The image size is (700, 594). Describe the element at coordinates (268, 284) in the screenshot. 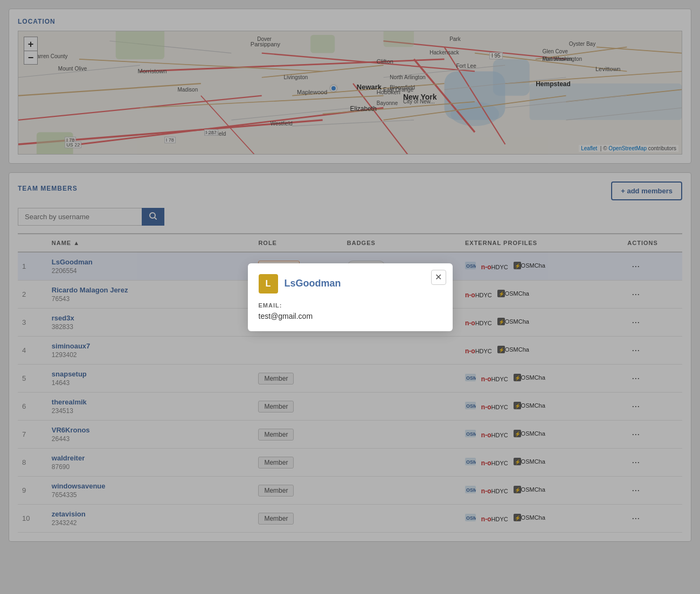

I see `modal-avatar: L` at that location.